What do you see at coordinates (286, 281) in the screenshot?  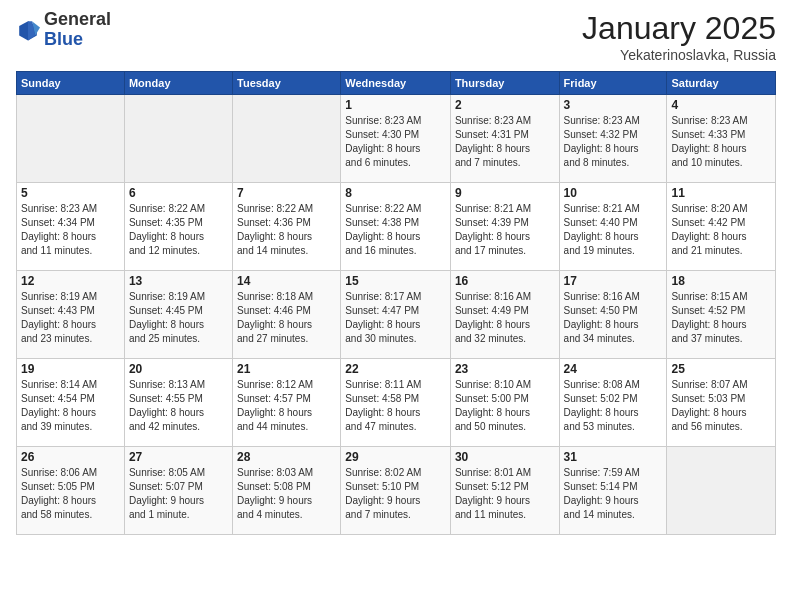 I see `day-number: 14` at bounding box center [286, 281].